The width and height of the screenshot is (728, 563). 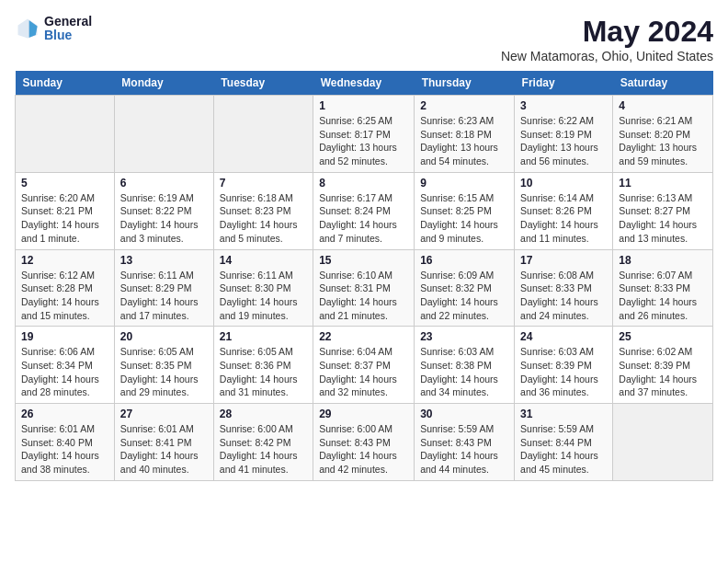 What do you see at coordinates (564, 83) in the screenshot?
I see `column-header-friday: Friday` at bounding box center [564, 83].